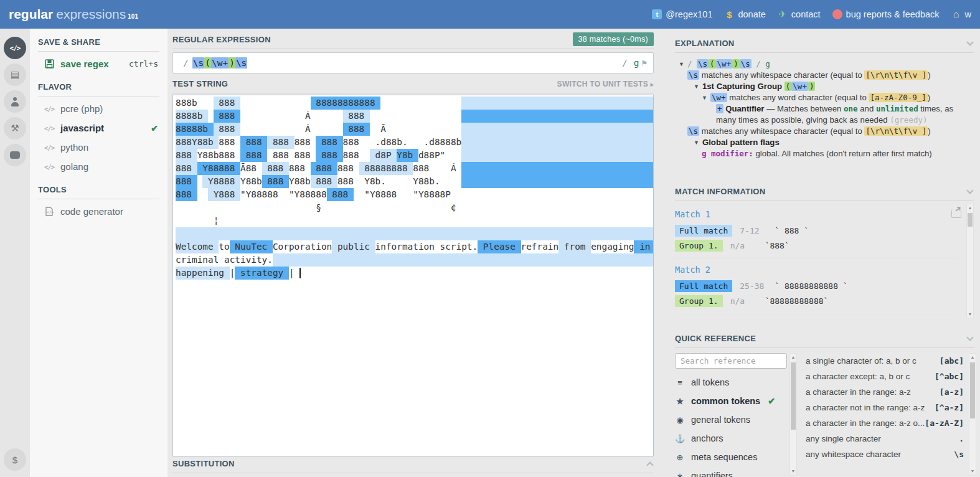 The height and width of the screenshot is (477, 980). Describe the element at coordinates (432, 194) in the screenshot. I see `match-segment: "Y8888P` at that location.